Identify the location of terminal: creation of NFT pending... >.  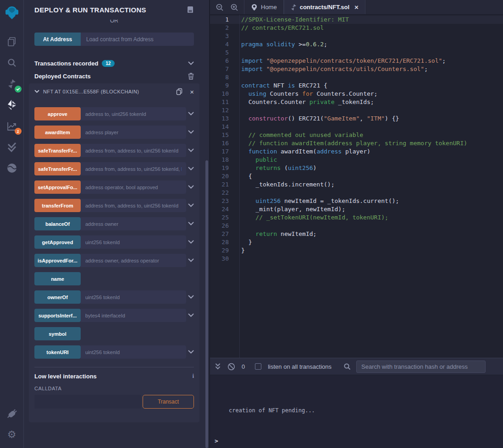
(357, 411).